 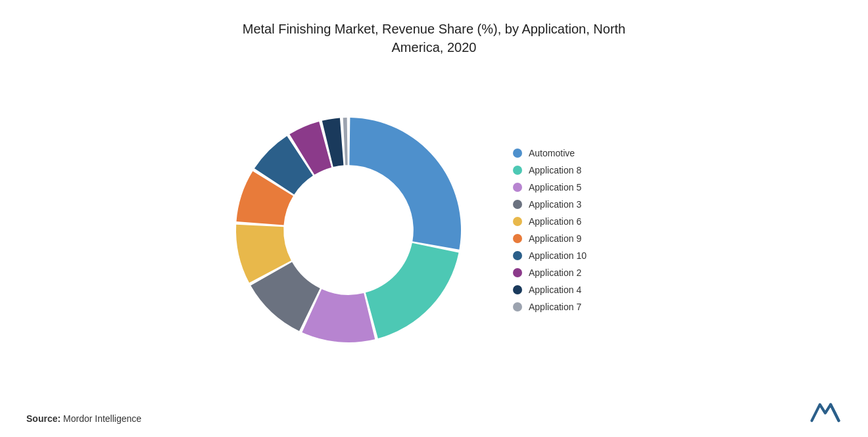 What do you see at coordinates (518, 256) in the screenshot?
I see `legend-dot-app10` at bounding box center [518, 256].